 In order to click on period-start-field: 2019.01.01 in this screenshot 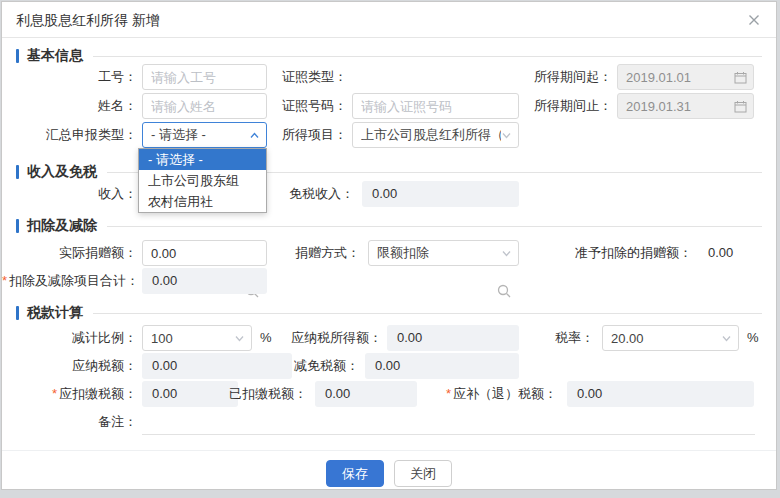, I will do `click(686, 77)`.